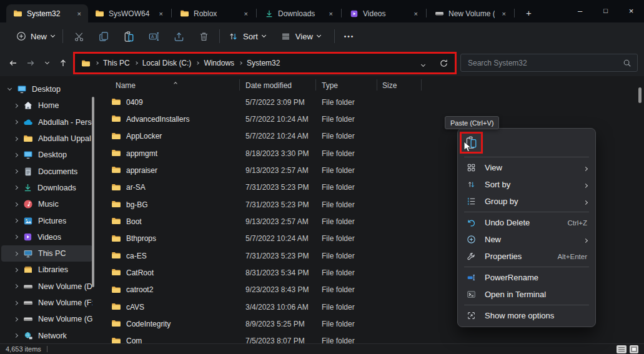 Image resolution: width=644 pixels, height=354 pixels. Describe the element at coordinates (47, 287) in the screenshot. I see `sidebar-item-new-volume-d: New Volume (D:)` at that location.